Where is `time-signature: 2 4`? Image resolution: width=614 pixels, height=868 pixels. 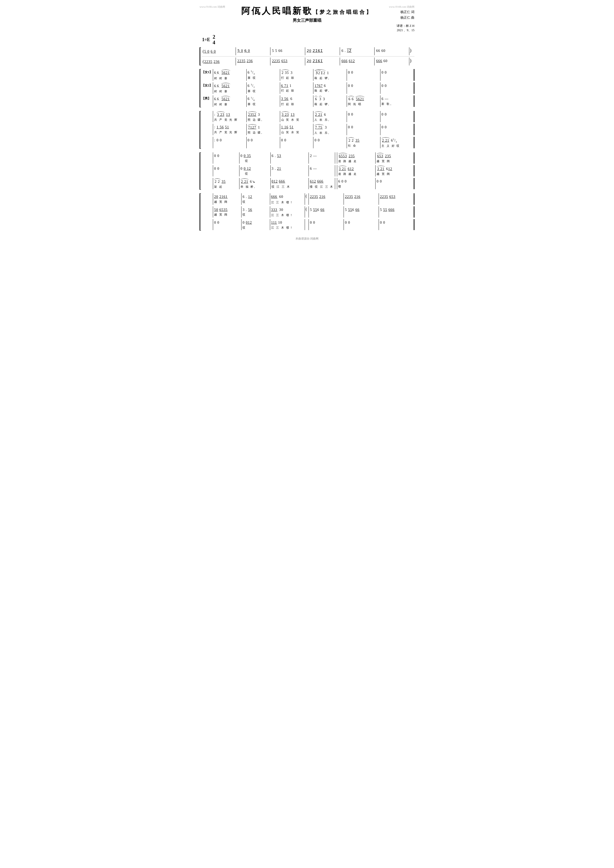 time-signature: 2 4 is located at coordinates (214, 40).